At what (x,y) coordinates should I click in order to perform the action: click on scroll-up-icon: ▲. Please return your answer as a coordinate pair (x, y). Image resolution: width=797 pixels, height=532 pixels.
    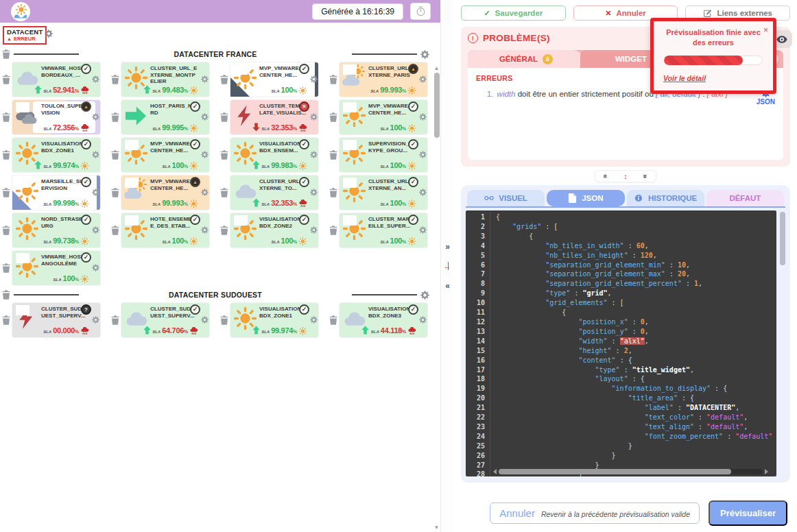
    Looking at the image, I should click on (436, 69).